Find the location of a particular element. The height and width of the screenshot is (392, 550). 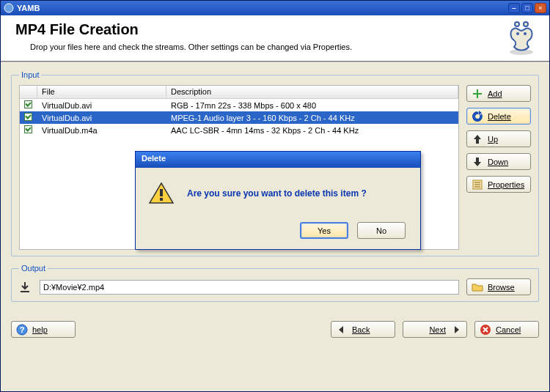

plus-icon is located at coordinates (477, 94).